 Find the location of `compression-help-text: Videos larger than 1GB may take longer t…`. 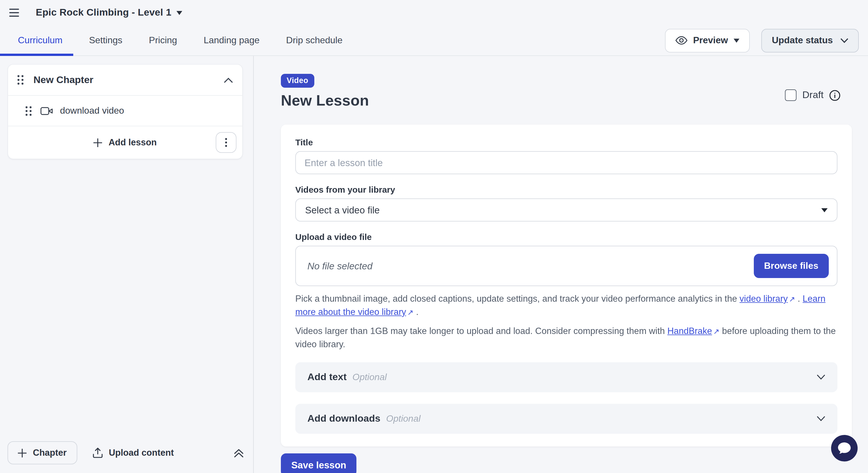

compression-help-text: Videos larger than 1GB may take longer t… is located at coordinates (566, 338).